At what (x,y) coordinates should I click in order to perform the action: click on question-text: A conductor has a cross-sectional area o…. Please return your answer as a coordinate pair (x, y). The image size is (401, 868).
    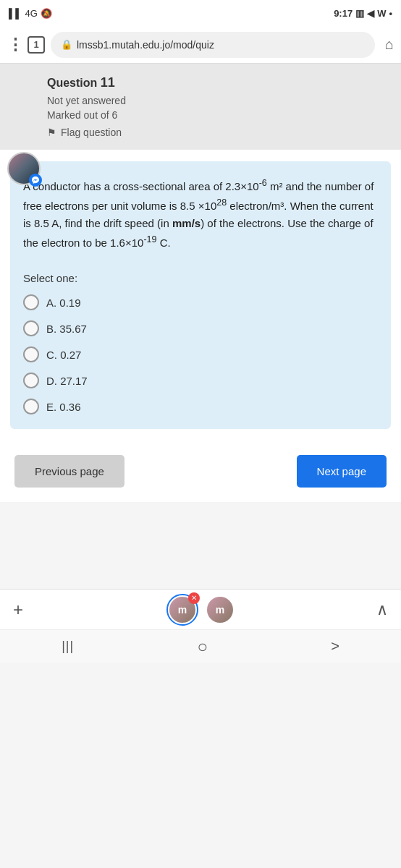
    Looking at the image, I should click on (200, 214).